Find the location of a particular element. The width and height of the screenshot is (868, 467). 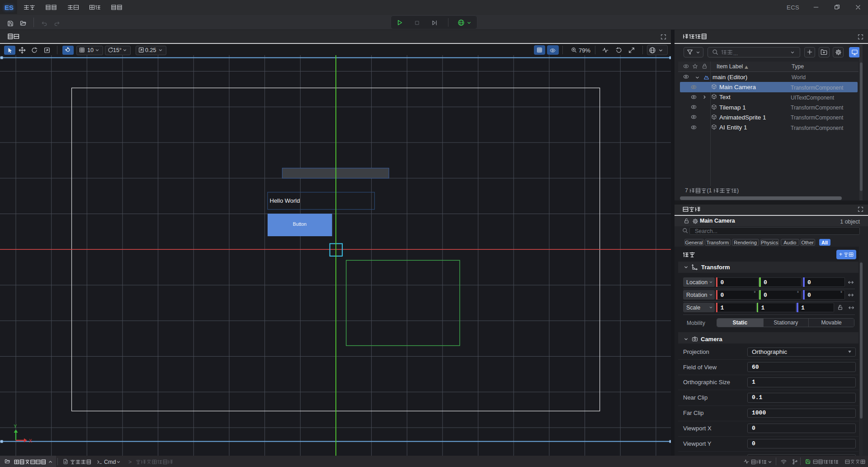

svg-text: Hello World is located at coordinates (285, 201).